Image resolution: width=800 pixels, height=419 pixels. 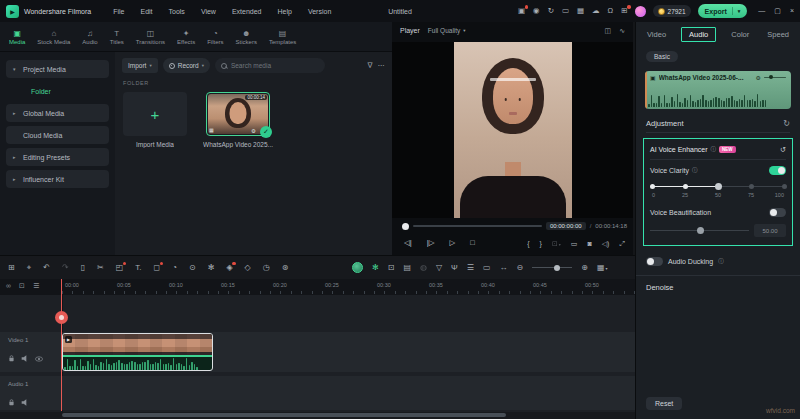 I want to click on close-button: ×, so click(x=792, y=11).